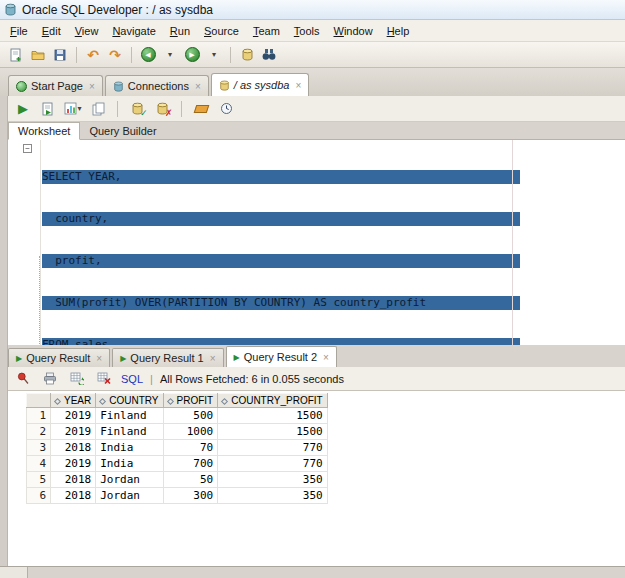 The height and width of the screenshot is (578, 625). Describe the element at coordinates (273, 401) in the screenshot. I see `column-header-country-profit: COUNTRY_PROFIT` at that location.